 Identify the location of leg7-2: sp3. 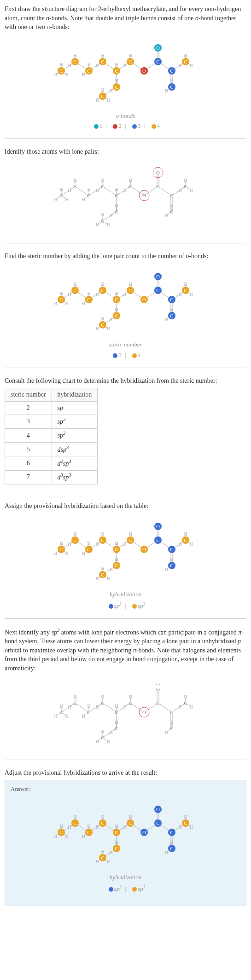
(141, 889).